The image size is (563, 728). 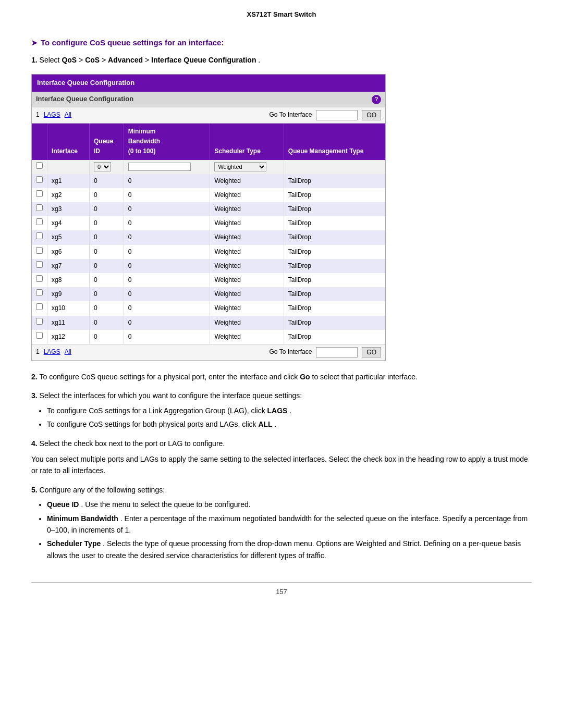 What do you see at coordinates (209, 195) in the screenshot?
I see `table-row: xg2 0 0 Weighted TailDrop` at bounding box center [209, 195].